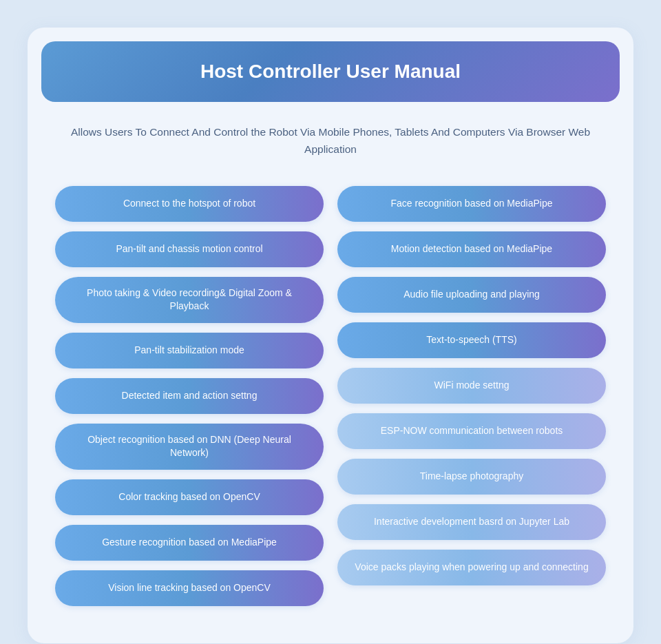 This screenshot has width=661, height=644. I want to click on right-feature-btn-0: Face recognition based on MediaPipe, so click(472, 204).